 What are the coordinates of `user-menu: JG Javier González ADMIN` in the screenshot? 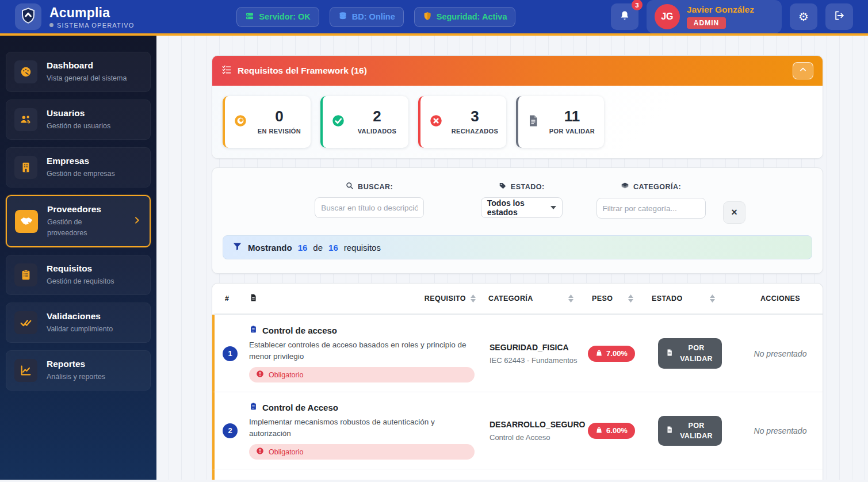 It's located at (714, 17).